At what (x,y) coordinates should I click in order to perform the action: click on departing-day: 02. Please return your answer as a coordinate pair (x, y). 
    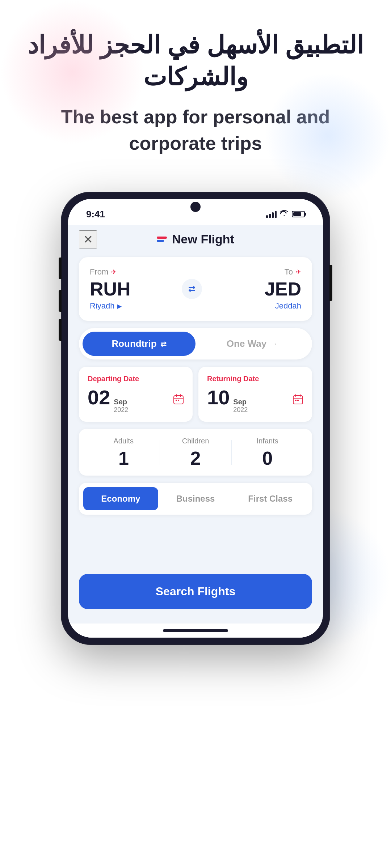
    Looking at the image, I should click on (99, 397).